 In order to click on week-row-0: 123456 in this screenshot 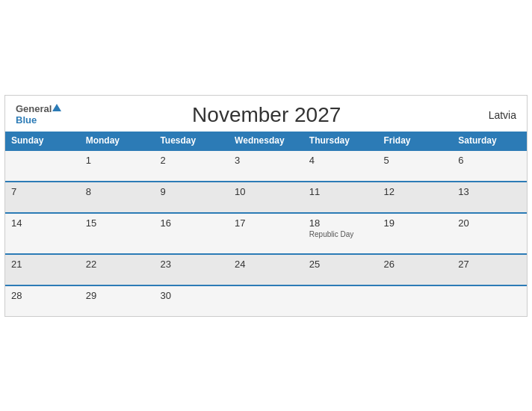, I will do `click(266, 166)`.